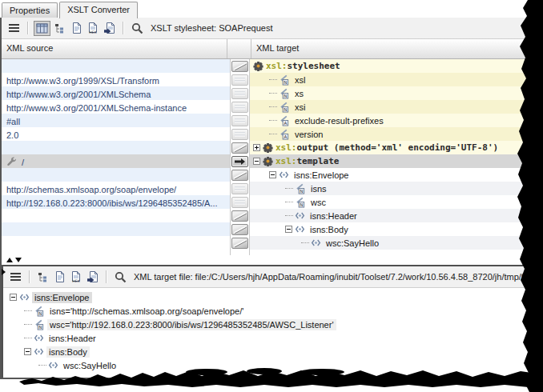  I want to click on tree-item-label: wsc='http://192.168.0.223:8000/ibis/ws/1…, so click(192, 325).